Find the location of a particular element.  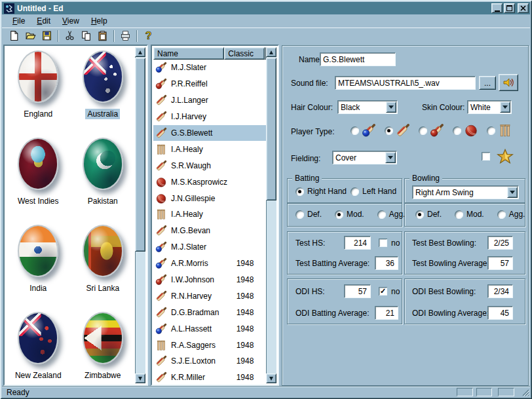

team-item: Pakistan is located at coordinates (104, 178).